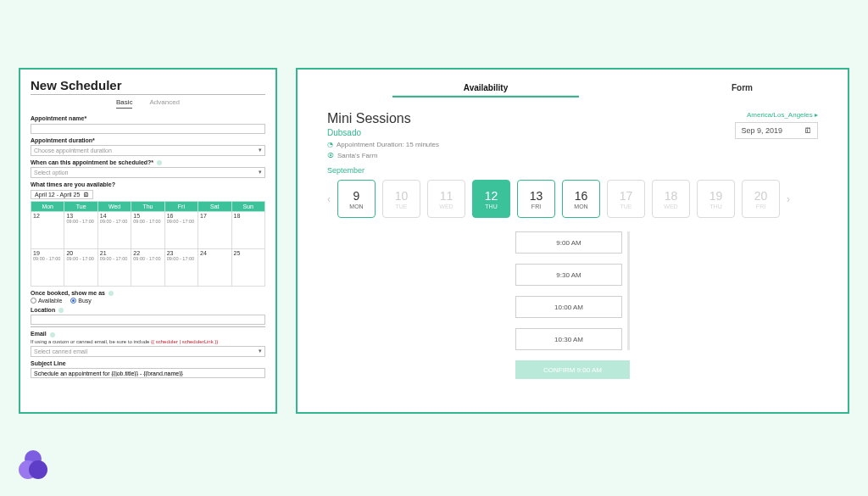 The height and width of the screenshot is (496, 868). Describe the element at coordinates (147, 351) in the screenshot. I see `canned-email-select: Select canned email ▾` at that location.